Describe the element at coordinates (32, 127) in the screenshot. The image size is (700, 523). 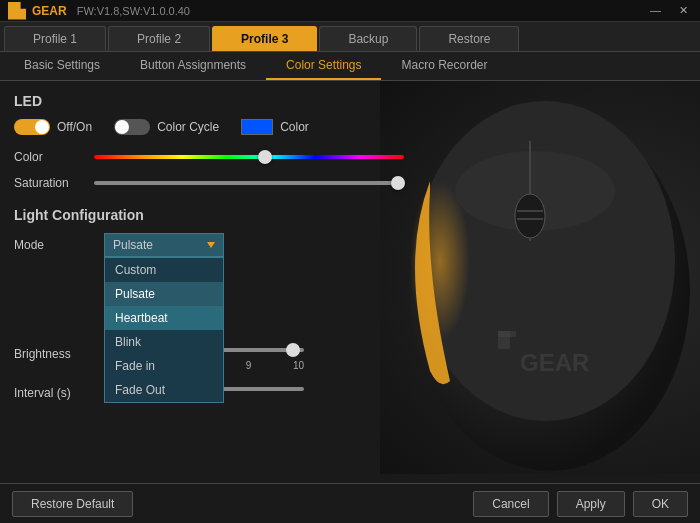
I see `toggle-switch-offon` at that location.